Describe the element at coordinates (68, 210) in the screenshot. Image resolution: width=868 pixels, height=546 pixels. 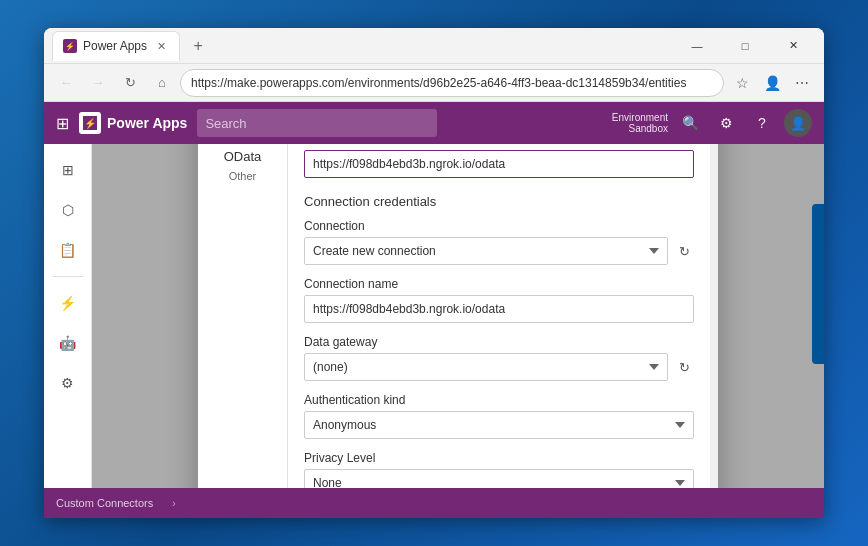
I see `sidebar-item-apps: ⬡` at that location.